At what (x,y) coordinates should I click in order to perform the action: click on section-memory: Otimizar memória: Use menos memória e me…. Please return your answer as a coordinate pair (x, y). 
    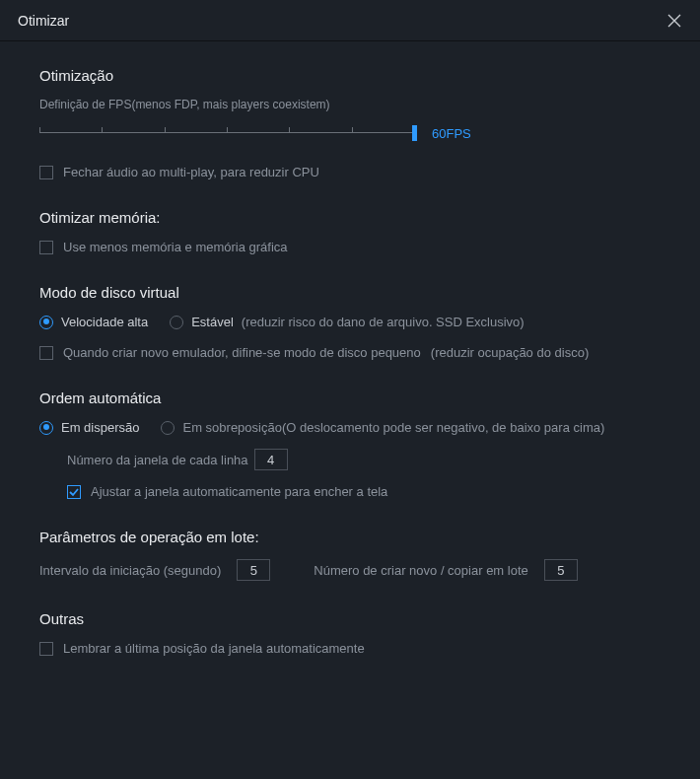
    Looking at the image, I should click on (350, 232).